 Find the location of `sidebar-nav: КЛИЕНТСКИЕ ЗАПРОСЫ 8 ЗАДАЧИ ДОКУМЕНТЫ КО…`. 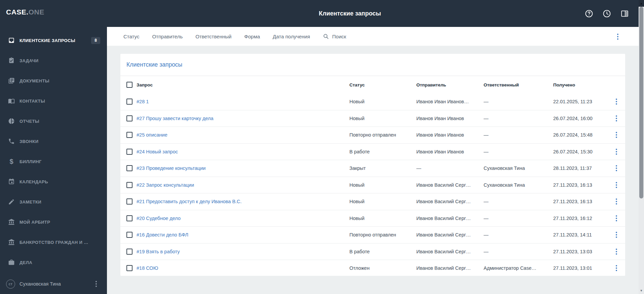

sidebar-nav: КЛИЕНТСКИЕ ЗАПРОСЫ 8 ЗАДАЧИ ДОКУМЕНТЫ КО… is located at coordinates (53, 151).